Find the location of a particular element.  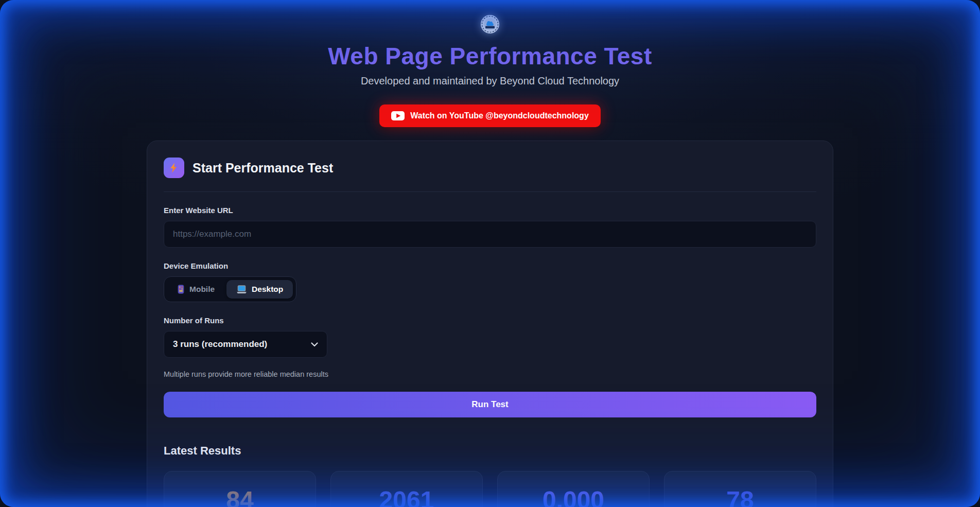

runs-helper-text: Multiple runs provide more reliable medi… is located at coordinates (490, 374).